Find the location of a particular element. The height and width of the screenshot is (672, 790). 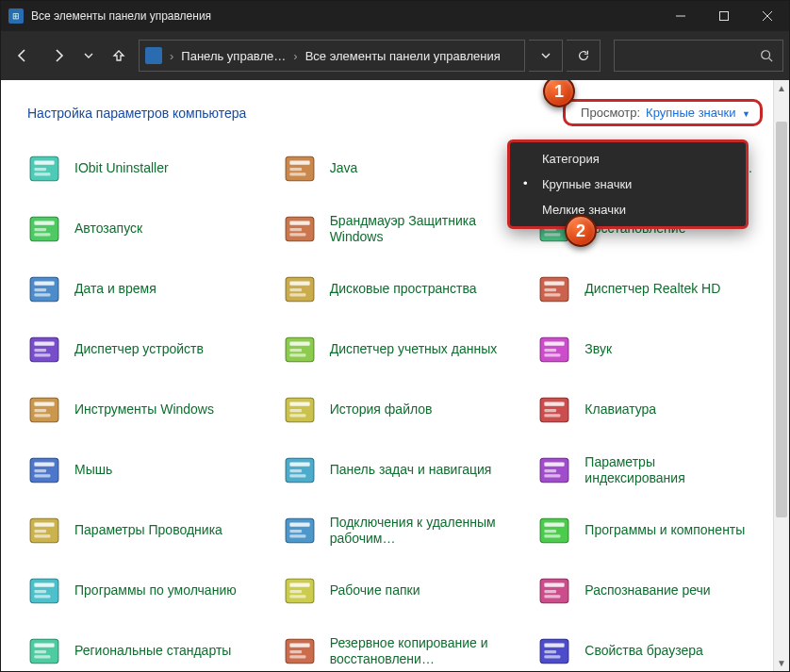

control-panel-item: Диспетчер учетных данных is located at coordinates (403, 350).